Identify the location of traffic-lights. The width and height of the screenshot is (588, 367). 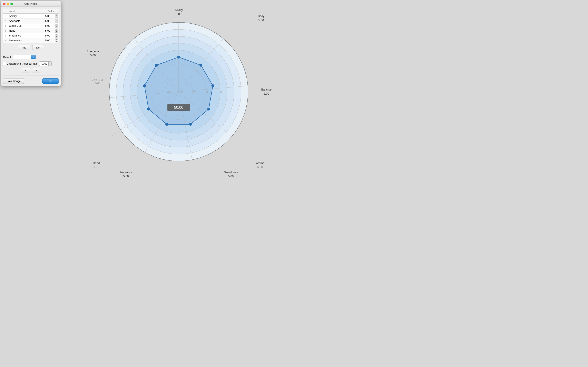
(8, 4).